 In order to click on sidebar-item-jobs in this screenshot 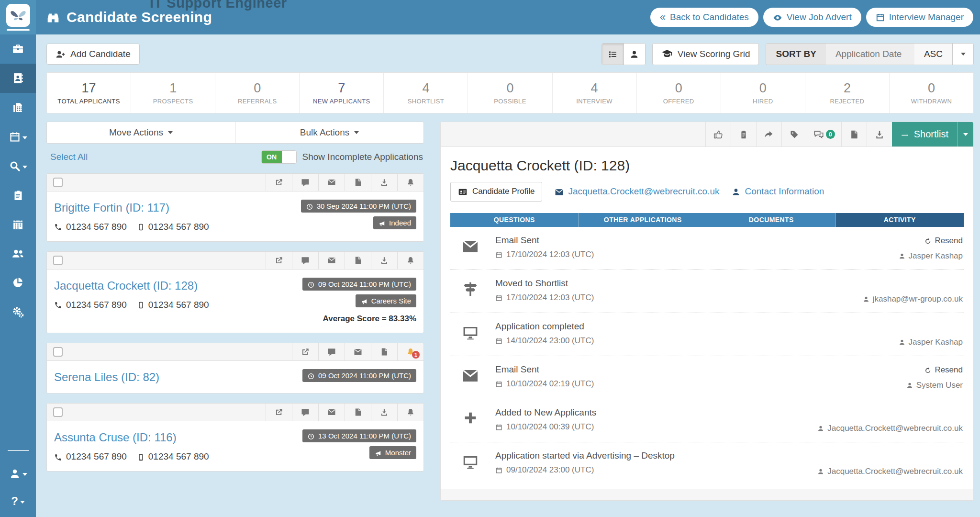, I will do `click(18, 49)`.